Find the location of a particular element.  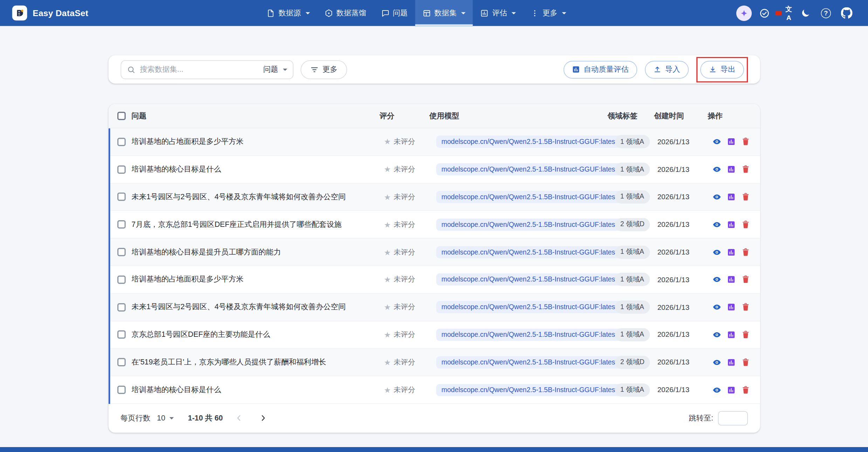

toolbar-right-actions: 自动质量评估 导入 导出 is located at coordinates (655, 69).